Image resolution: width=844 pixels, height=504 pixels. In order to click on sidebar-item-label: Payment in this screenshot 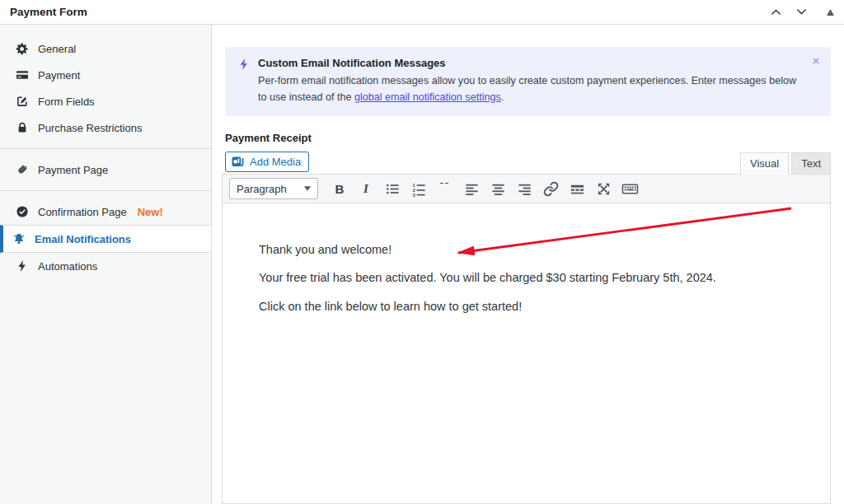, I will do `click(59, 76)`.